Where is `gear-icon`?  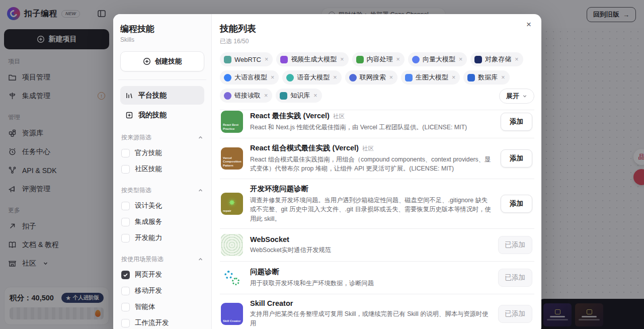 gear-icon is located at coordinates (228, 275).